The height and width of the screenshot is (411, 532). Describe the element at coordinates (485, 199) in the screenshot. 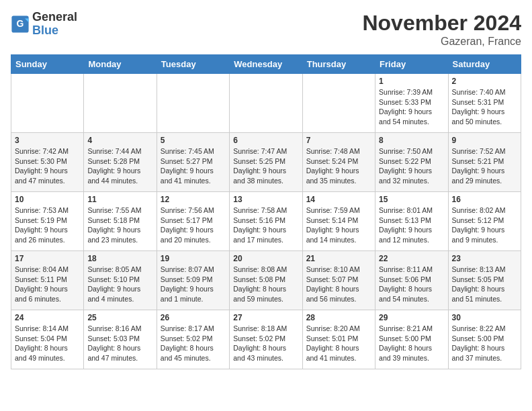

I see `day-number: 16` at that location.